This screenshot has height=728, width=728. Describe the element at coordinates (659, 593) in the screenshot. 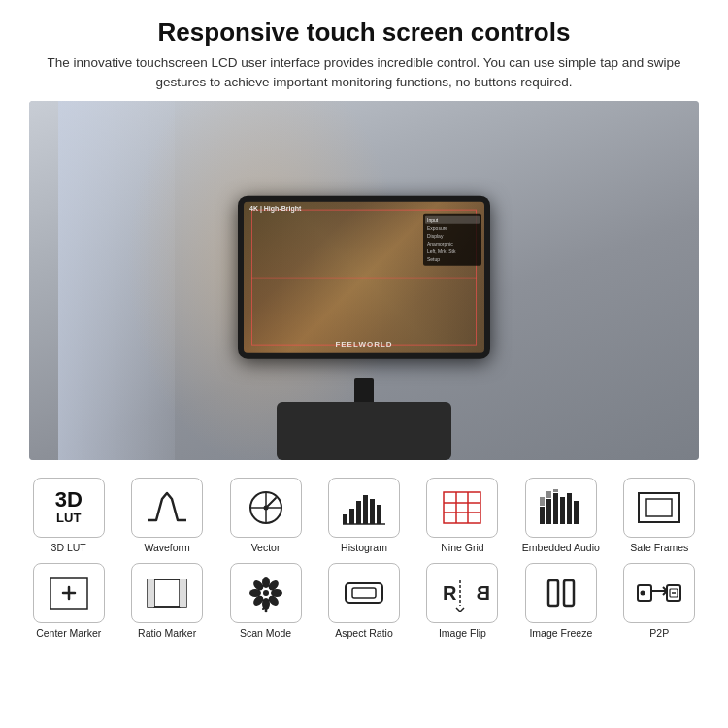

I see `p2p-icon` at that location.